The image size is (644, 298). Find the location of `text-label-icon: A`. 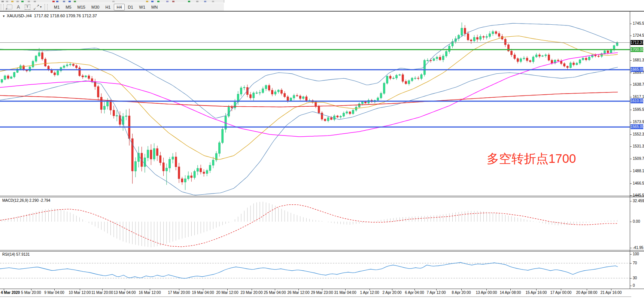

text-label-icon: A is located at coordinates (18, 7).